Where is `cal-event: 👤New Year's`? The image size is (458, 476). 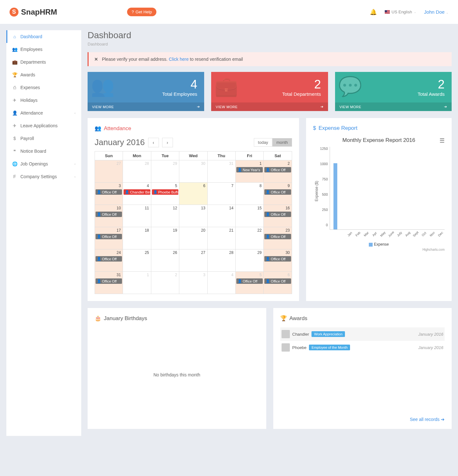 cal-event: 👤New Year's is located at coordinates (250, 170).